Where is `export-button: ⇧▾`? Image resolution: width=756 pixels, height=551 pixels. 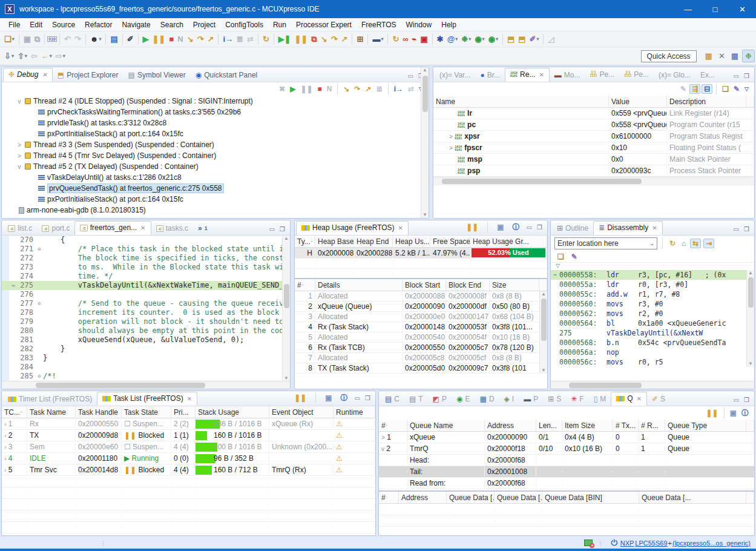 export-button: ⇧▾ is located at coordinates (22, 56).